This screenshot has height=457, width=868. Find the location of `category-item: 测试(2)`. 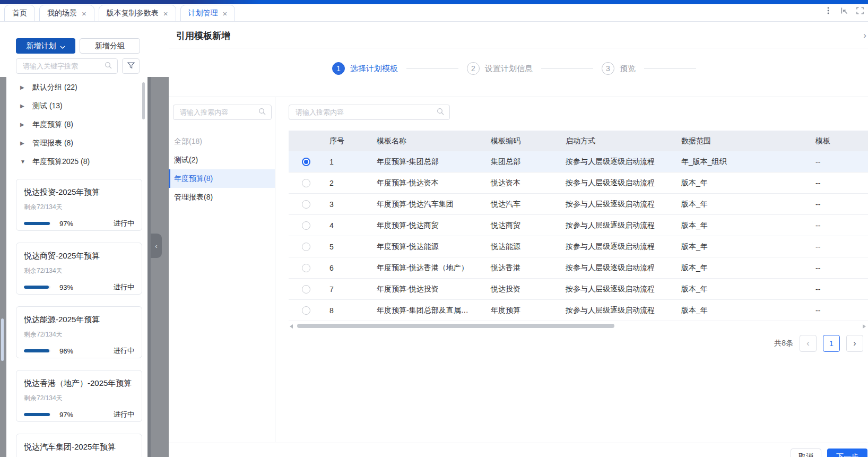

category-item: 测试(2) is located at coordinates (222, 160).